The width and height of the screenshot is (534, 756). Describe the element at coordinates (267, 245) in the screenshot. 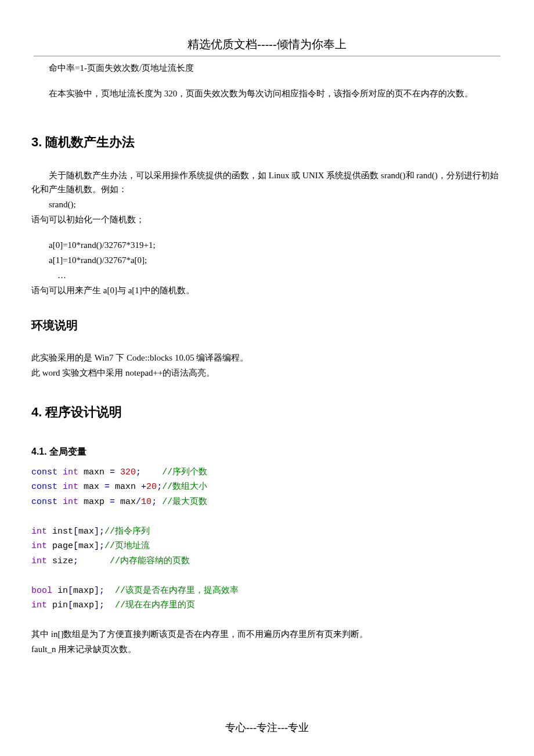

I see `code-line: a[0]=10*rand()/32767*319+1;` at that location.